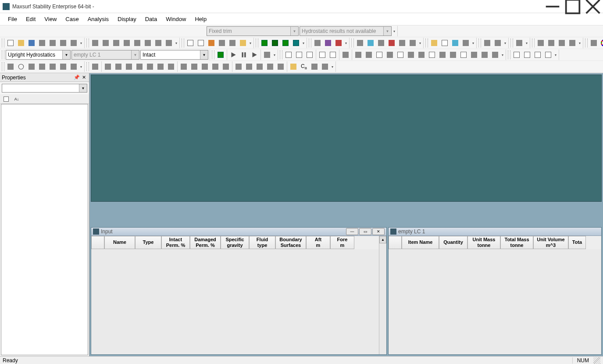  I want to click on color-icon, so click(601, 43).